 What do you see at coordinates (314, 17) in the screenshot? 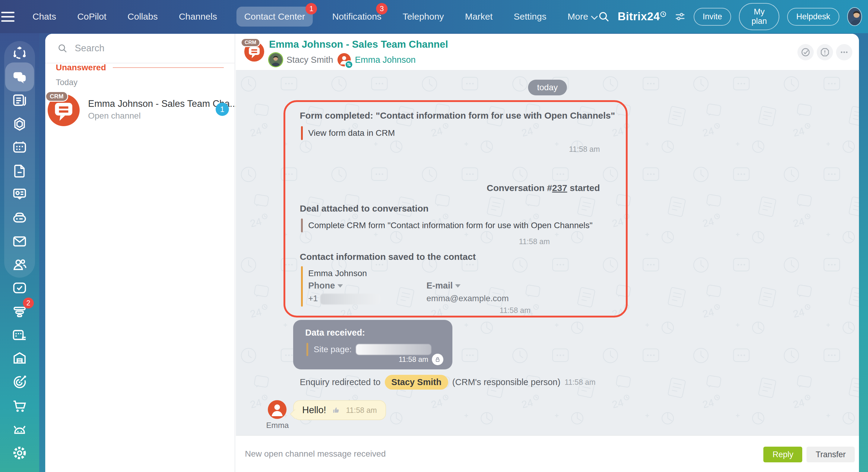
I see `main-nav: Chats CoPilot Collabs Channels Contact C…` at bounding box center [314, 17].